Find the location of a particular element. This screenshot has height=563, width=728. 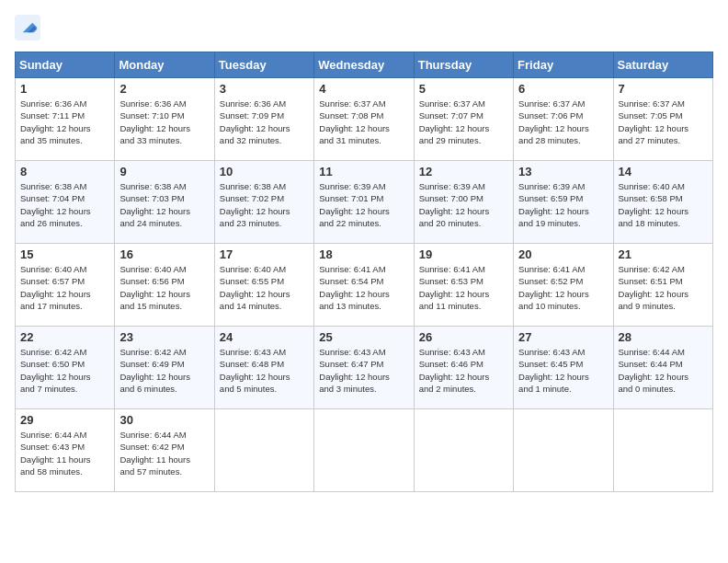

day-info: Sunrise: 6:43 AM Sunset: 6:47 PM Dayligh… is located at coordinates (364, 370).